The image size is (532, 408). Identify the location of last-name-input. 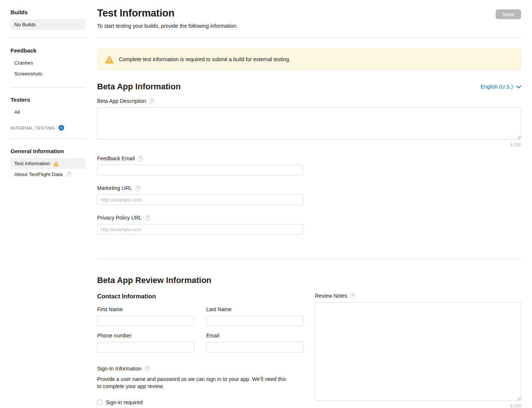
(255, 321).